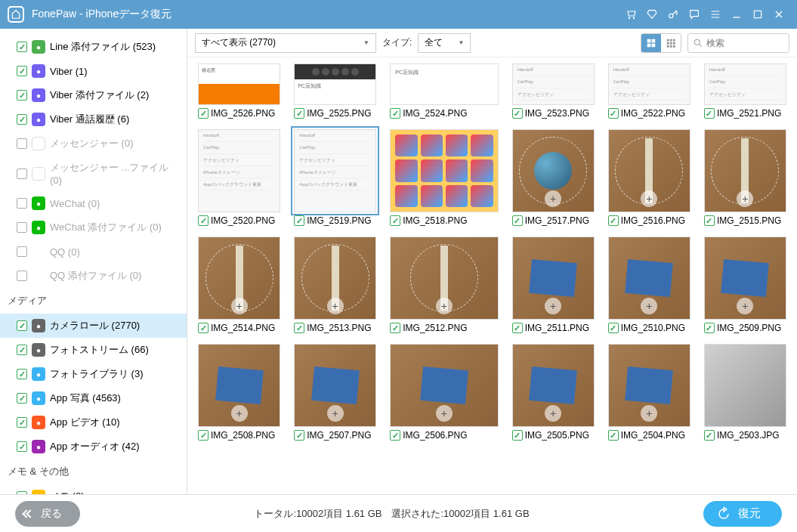 The width and height of the screenshot is (797, 532). What do you see at coordinates (743, 514) in the screenshot?
I see `restore-button: 復元` at bounding box center [743, 514].